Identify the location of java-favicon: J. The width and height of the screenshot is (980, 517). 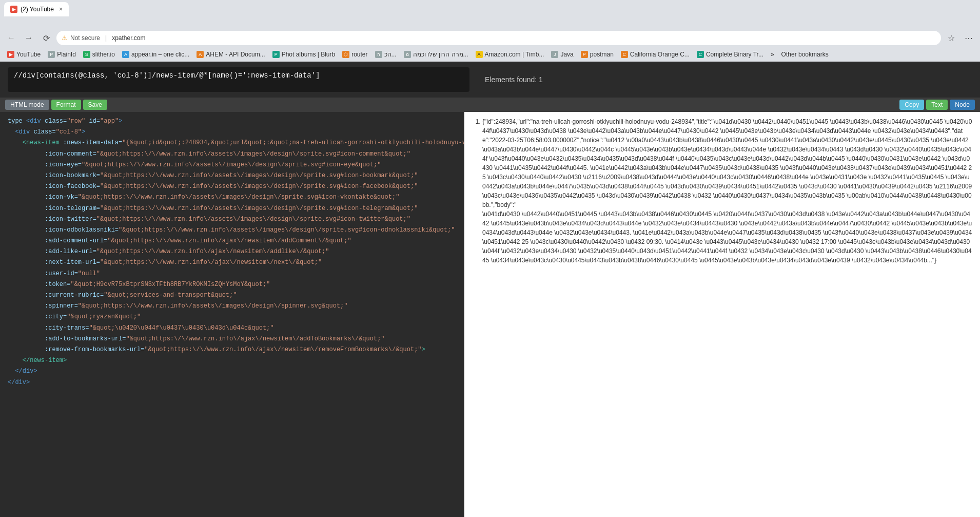
(555, 54).